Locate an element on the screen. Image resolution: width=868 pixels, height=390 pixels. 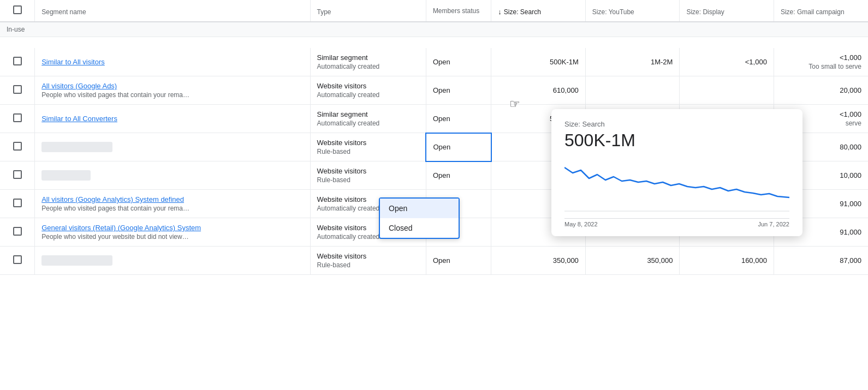
header-segment-name: Segment name is located at coordinates (173, 11).